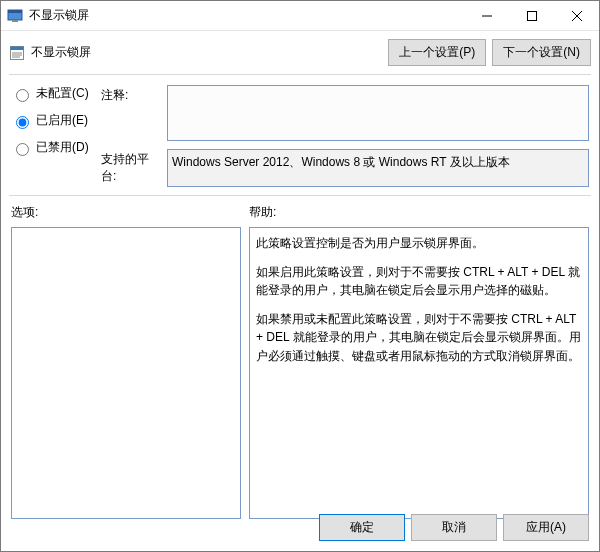 This screenshot has height=552, width=600. I want to click on app-icon, so click(15, 16).